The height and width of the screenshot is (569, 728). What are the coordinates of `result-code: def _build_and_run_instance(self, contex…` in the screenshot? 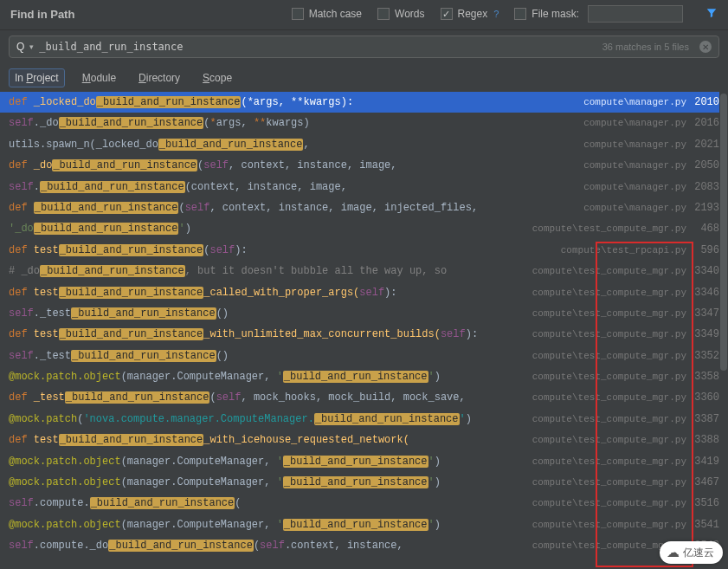 It's located at (296, 208).